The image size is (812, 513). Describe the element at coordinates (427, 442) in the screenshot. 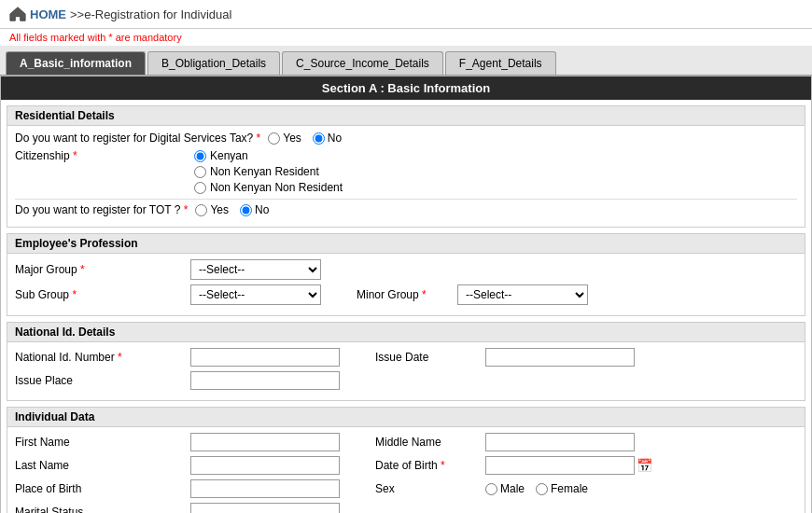

I see `middle-name-label: Middle Name` at that location.